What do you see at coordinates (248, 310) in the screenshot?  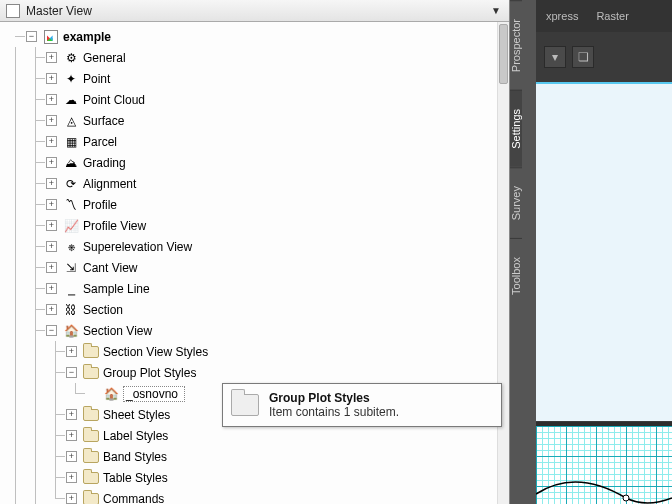 I see `tree-node: + ⛓ Section` at bounding box center [248, 310].